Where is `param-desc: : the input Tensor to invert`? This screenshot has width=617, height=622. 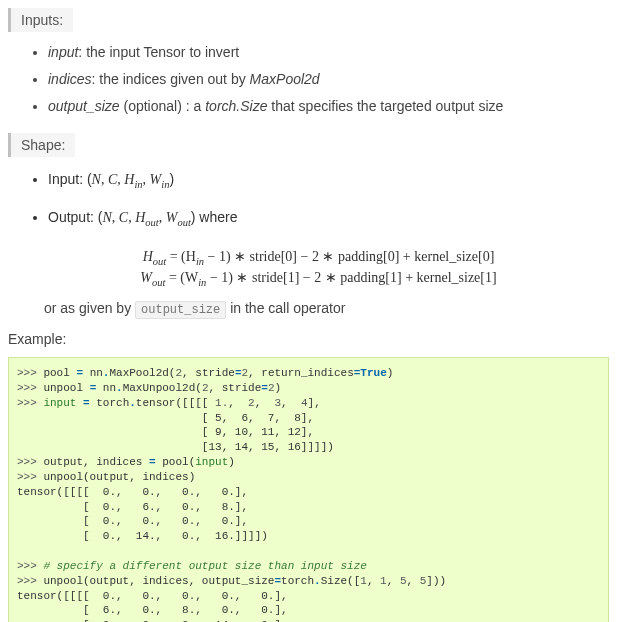
param-desc: : the input Tensor to invert is located at coordinates (158, 52).